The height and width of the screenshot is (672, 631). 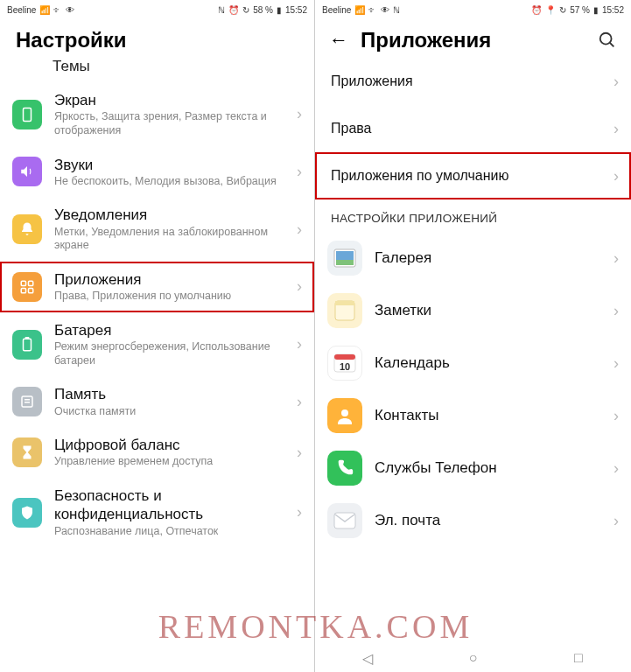 What do you see at coordinates (492, 467) in the screenshot?
I see `row-title: Службы Телефон` at bounding box center [492, 467].